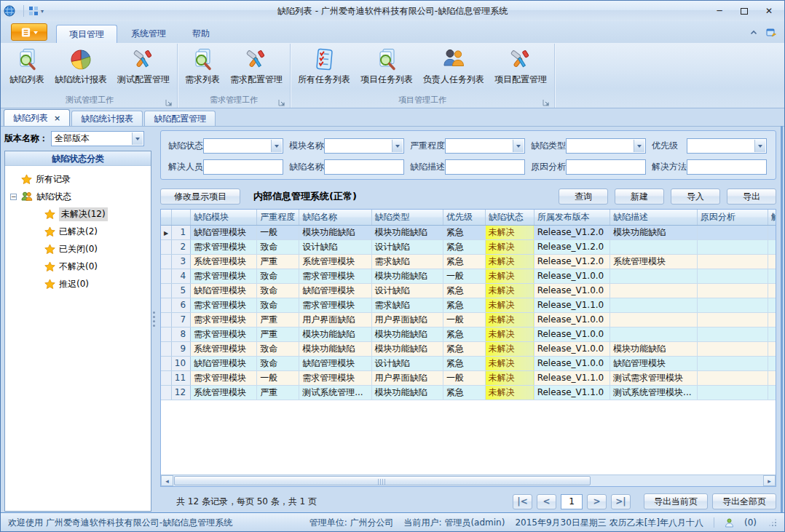 The image size is (785, 532). I want to click on cell-0: 系统管理模块, so click(224, 392).